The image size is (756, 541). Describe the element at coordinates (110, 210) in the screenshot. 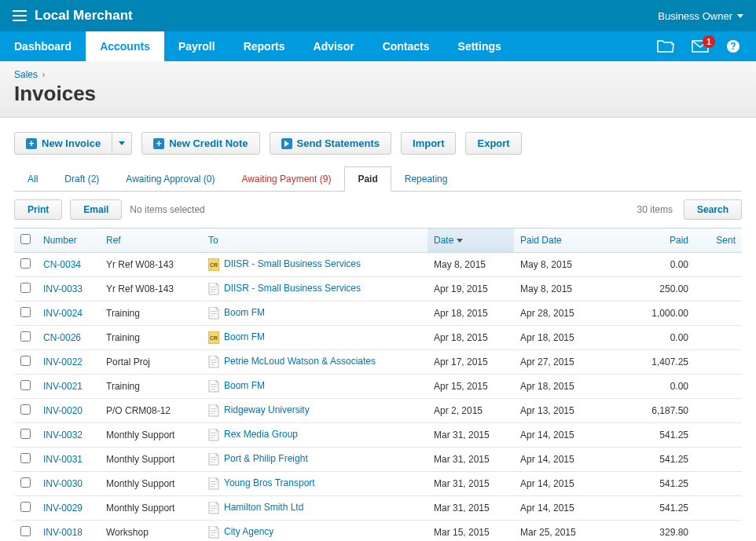

I see `toolbar-left: Print Email No items selected` at that location.